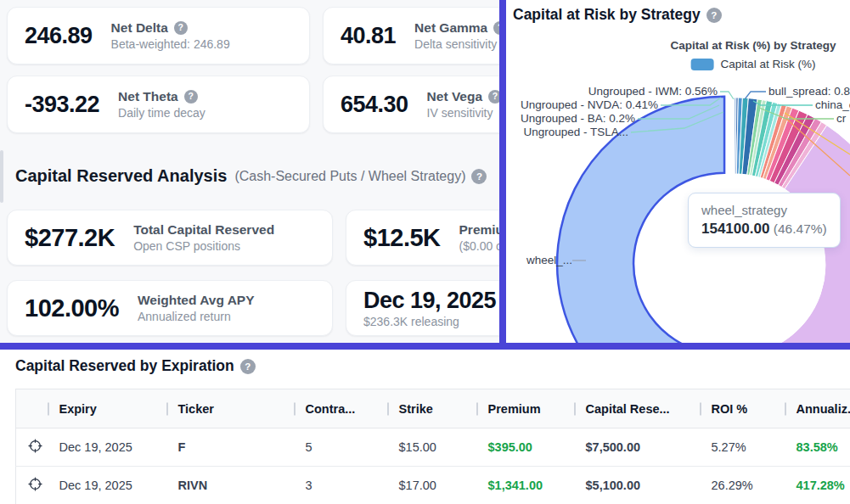  I want to click on col-header-expiry: Expiry, so click(107, 409).